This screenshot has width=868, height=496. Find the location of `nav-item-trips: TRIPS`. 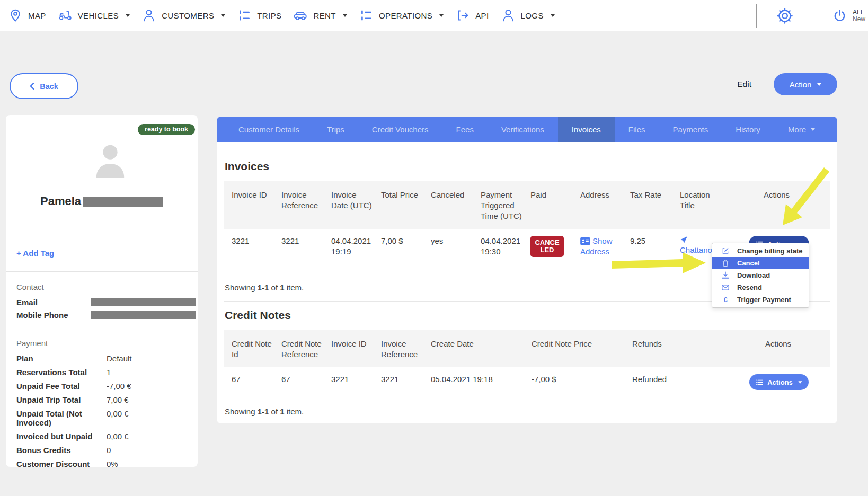

nav-item-trips: TRIPS is located at coordinates (260, 15).